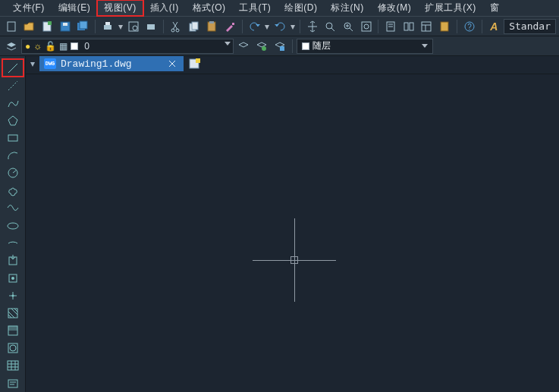 The width and height of the screenshot is (559, 392). Describe the element at coordinates (347, 8) in the screenshot. I see `menu-annotate: 标注(N)` at that location.